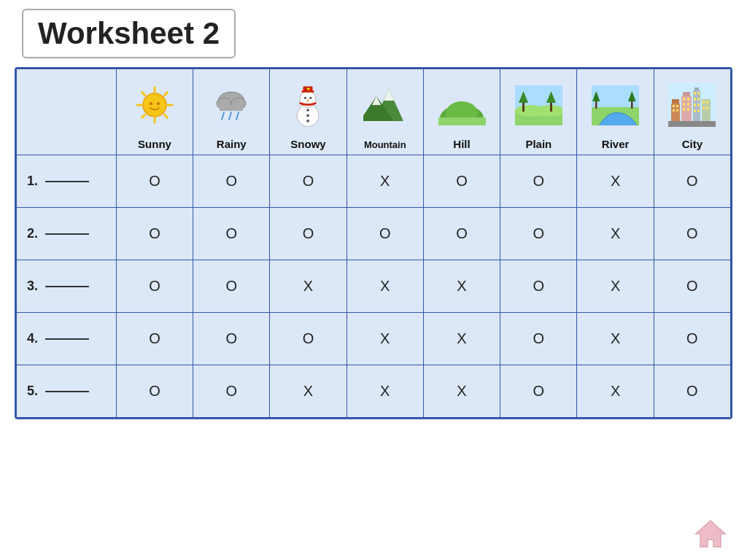  What do you see at coordinates (616, 182) in the screenshot?
I see `row-1-river: X` at bounding box center [616, 182].